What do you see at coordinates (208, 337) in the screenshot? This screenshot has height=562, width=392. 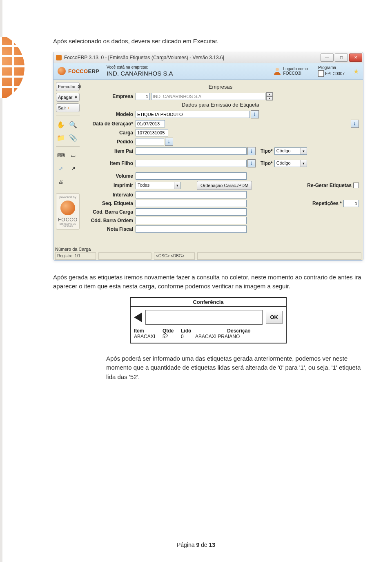 I see `conf-table-row: ABACAXI 52 0 ABACAXI PRAIANO` at bounding box center [208, 337].